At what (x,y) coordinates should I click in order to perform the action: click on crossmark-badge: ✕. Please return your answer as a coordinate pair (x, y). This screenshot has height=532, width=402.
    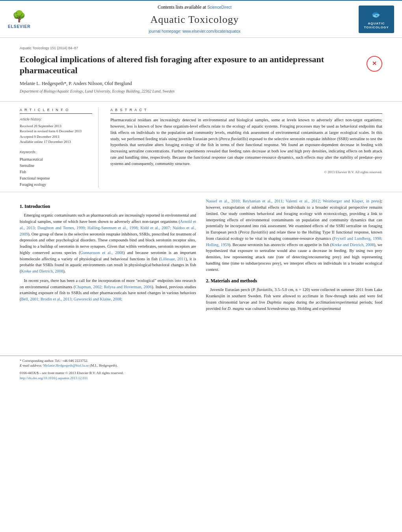
    Looking at the image, I should click on (374, 64).